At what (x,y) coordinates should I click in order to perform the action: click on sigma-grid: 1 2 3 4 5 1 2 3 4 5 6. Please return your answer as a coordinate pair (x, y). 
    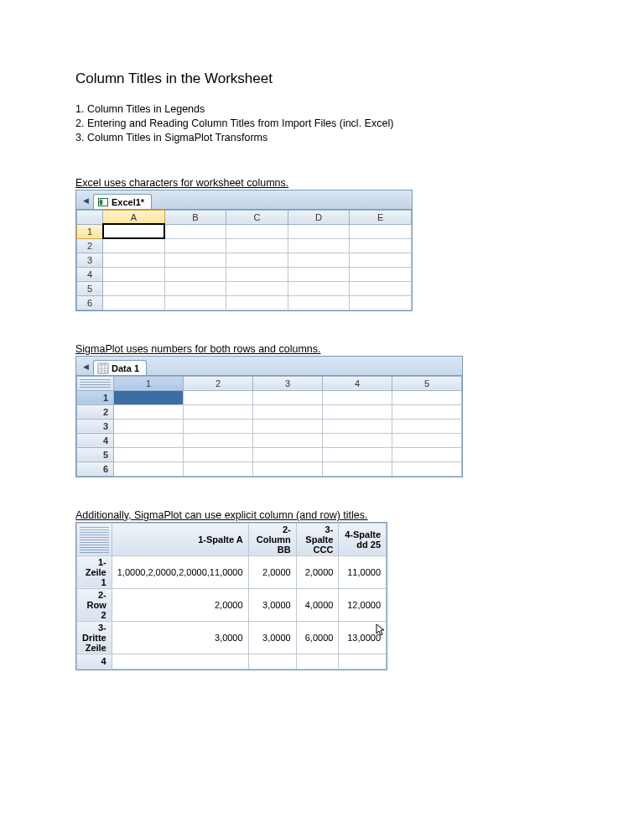
    Looking at the image, I should click on (269, 426).